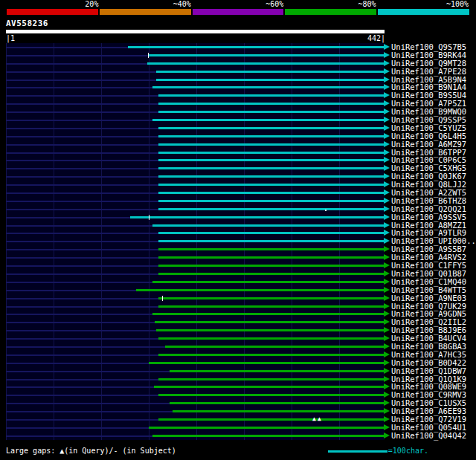  I want to click on scale-label: ~60%, so click(238, 4).